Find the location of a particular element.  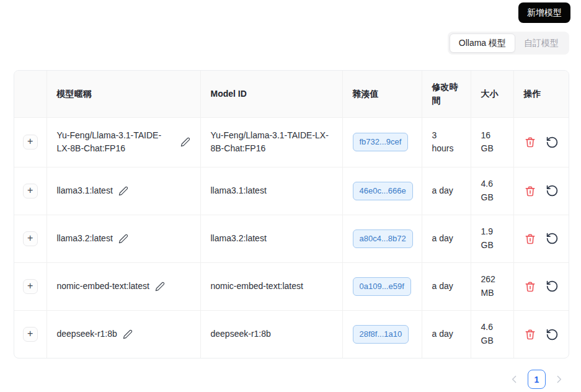

model-size: 16 GB is located at coordinates (492, 142).